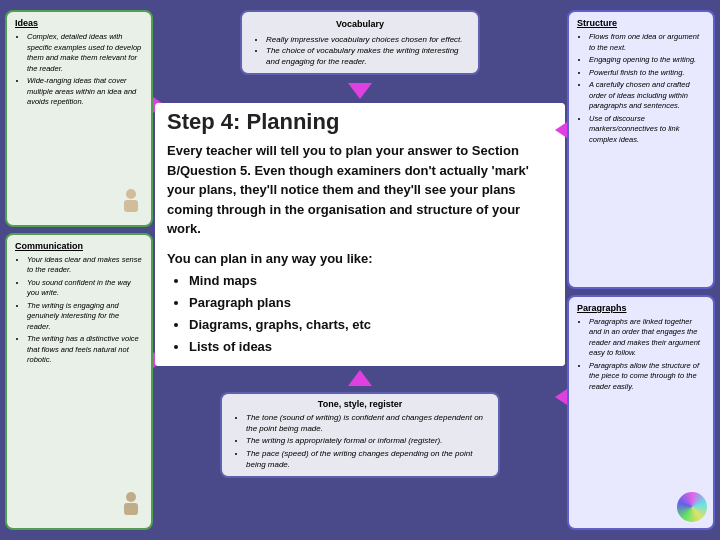  What do you see at coordinates (79, 246) in the screenshot?
I see `communication-title: Communication` at bounding box center [79, 246].